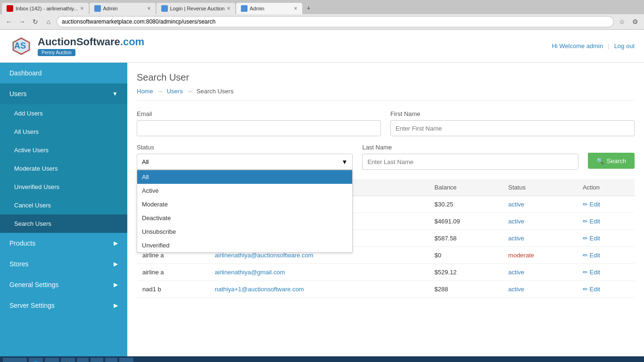 This screenshot has height=362, width=644. Describe the element at coordinates (322, 7) in the screenshot. I see `browser-tabs: Inbox (142) - airlinenathiy... × Admin ×…` at that location.